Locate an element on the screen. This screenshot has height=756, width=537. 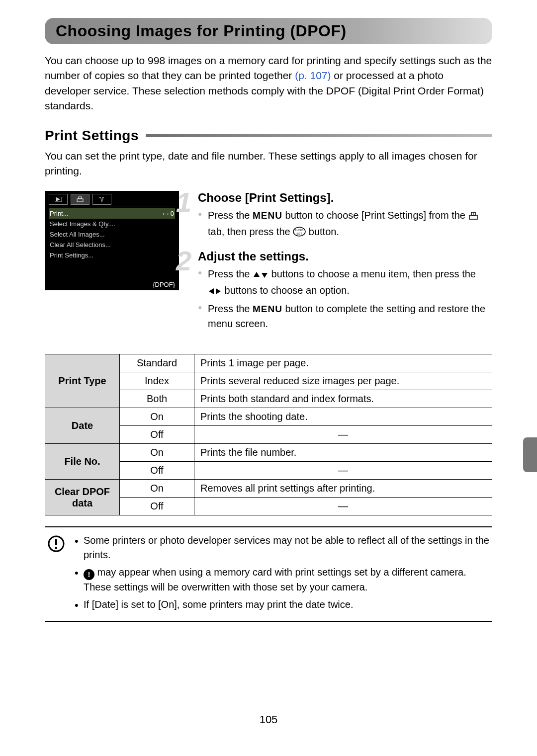
left-right-arrows-icon is located at coordinates (215, 292).